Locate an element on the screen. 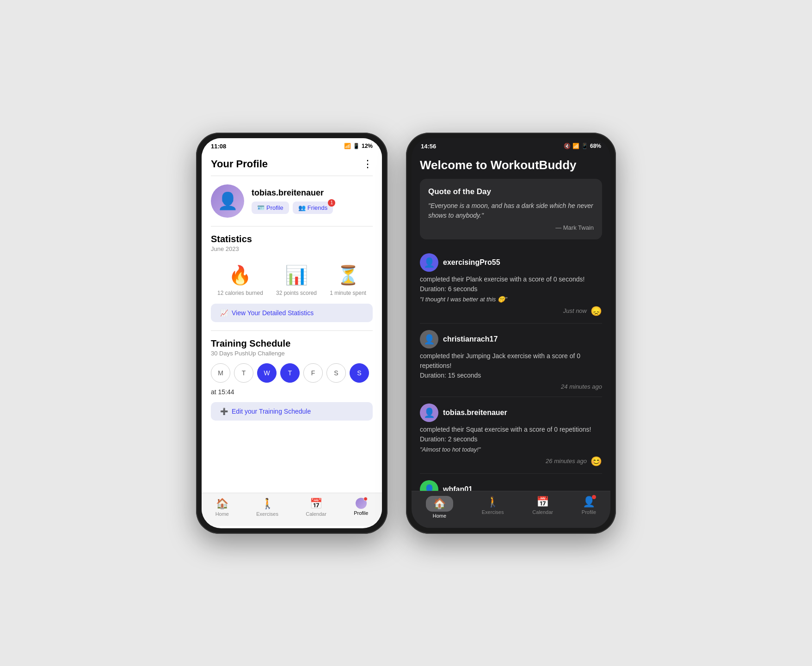 Image resolution: width=812 pixels, height=666 pixels. hourglass-icon: ⏳ is located at coordinates (348, 275).